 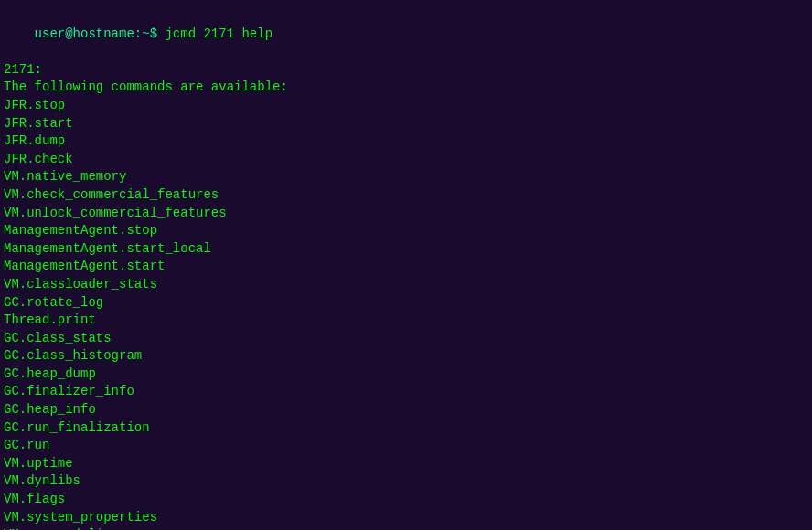 What do you see at coordinates (406, 231) in the screenshot?
I see `command-item: ManagementAgent.stop` at bounding box center [406, 231].